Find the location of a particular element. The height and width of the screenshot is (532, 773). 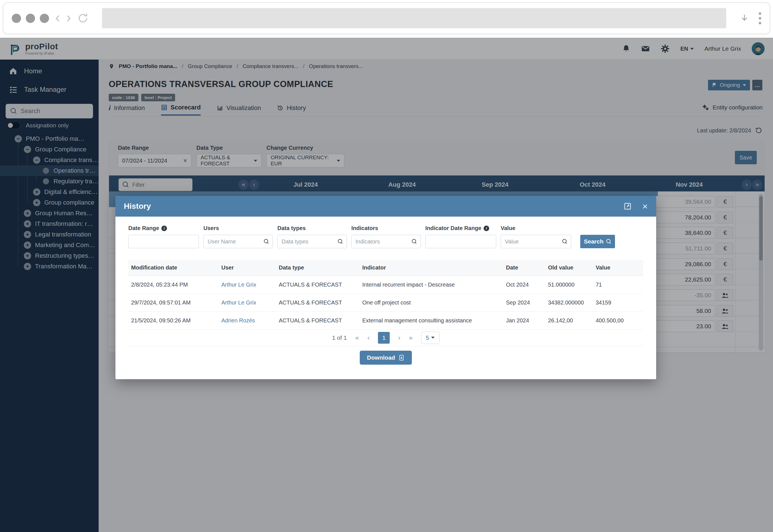

cell-modification-date: 29/7/2024, 09:57:01 AM is located at coordinates (173, 303).